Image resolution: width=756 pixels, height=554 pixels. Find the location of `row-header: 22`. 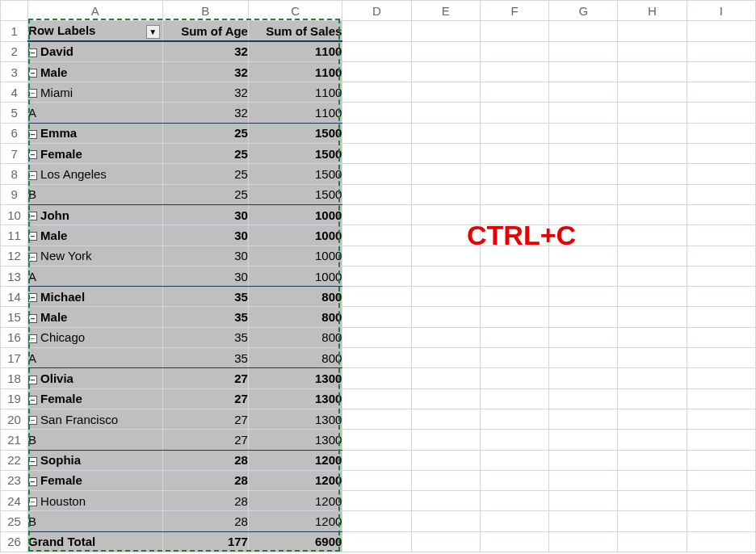

row-header: 22 is located at coordinates (15, 460).